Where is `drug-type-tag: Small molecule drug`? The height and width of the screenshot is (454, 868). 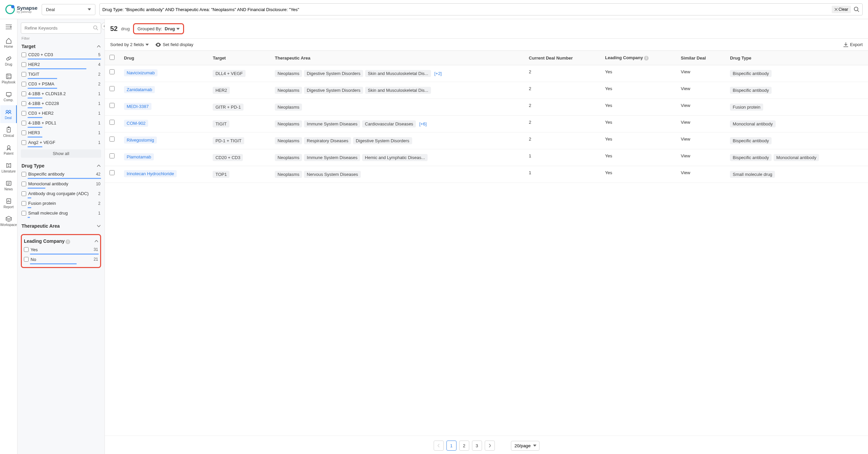 drug-type-tag: Small molecule drug is located at coordinates (752, 174).